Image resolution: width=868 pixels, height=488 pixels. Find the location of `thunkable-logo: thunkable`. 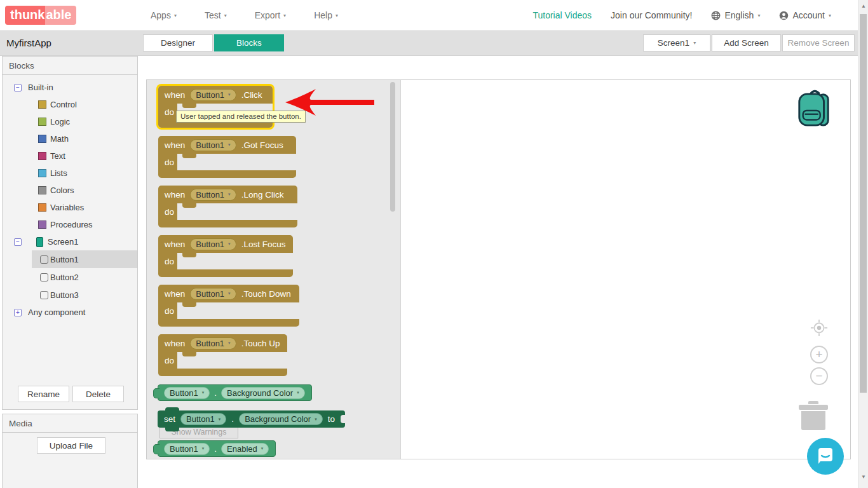

thunkable-logo: thunkable is located at coordinates (41, 15).